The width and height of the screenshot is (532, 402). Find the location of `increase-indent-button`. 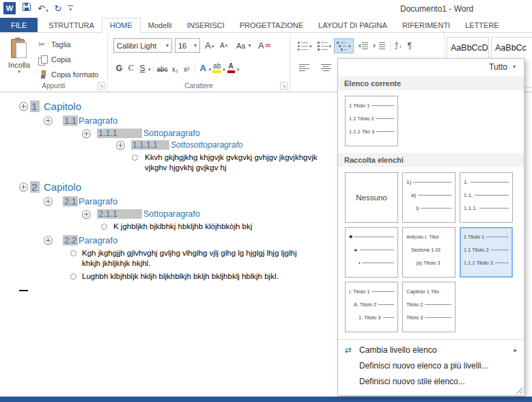

increase-indent-button is located at coordinates (380, 46).